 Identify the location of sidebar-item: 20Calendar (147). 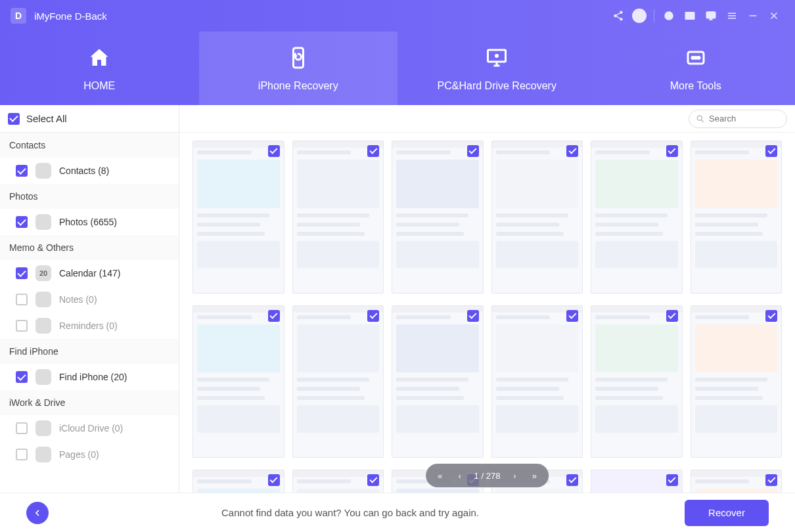
(89, 273).